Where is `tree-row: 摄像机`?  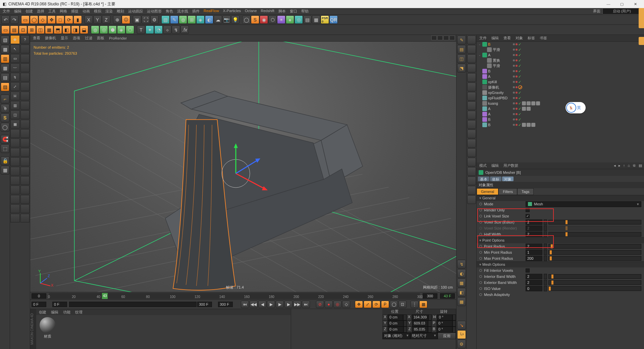
tree-row: 摄像机 is located at coordinates (560, 87).